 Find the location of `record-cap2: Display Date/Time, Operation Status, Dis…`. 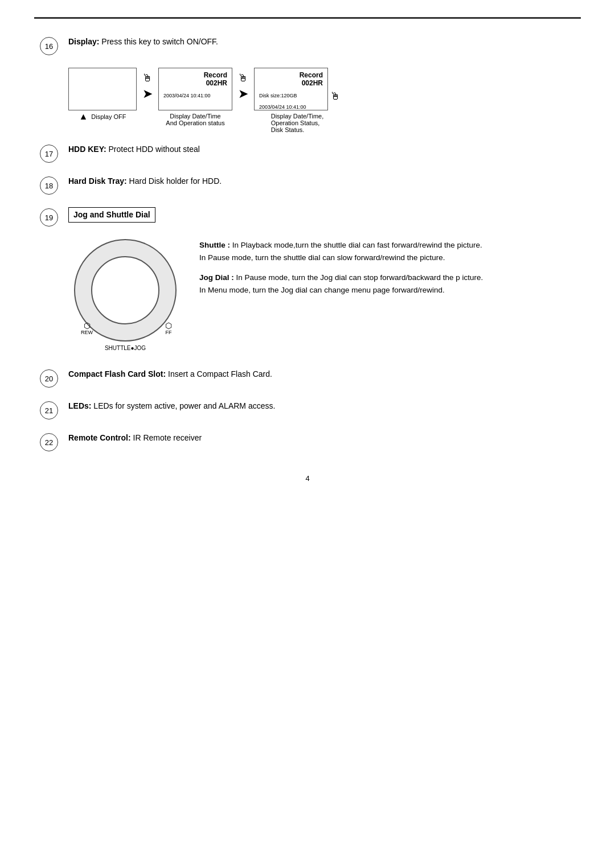

record-cap2: Display Date/Time, Operation Status, Dis… is located at coordinates (297, 123).